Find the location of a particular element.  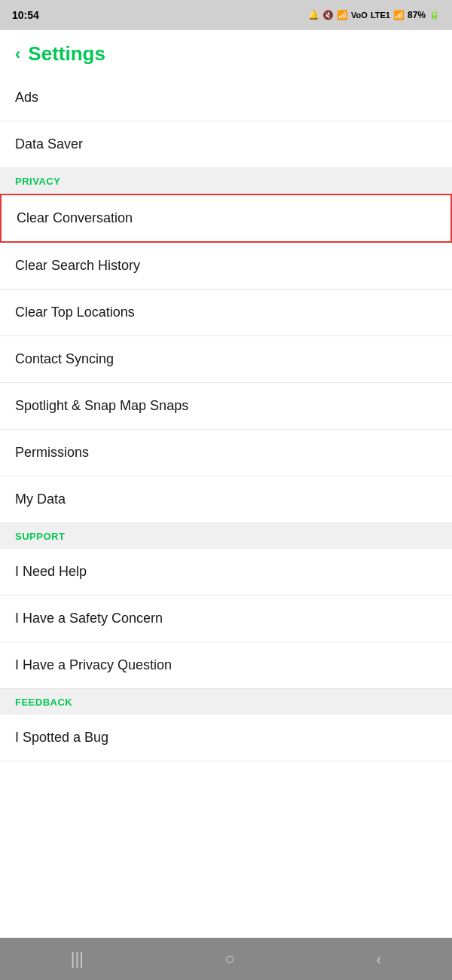

menu-item-clear-search-history: Clear Search History is located at coordinates (226, 266).